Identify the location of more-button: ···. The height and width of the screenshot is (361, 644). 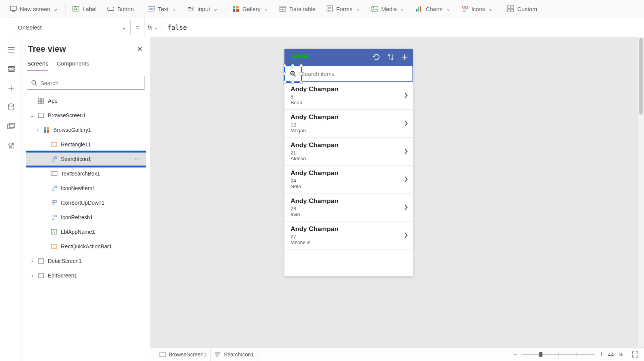
(138, 159).